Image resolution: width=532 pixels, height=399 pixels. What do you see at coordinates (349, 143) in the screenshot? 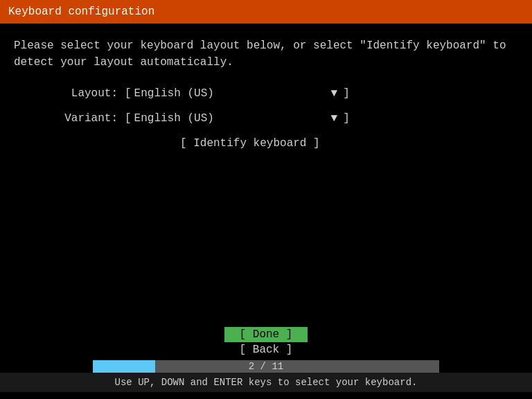
I see `identify-keyboard-row: [ Identify keyboard ]` at bounding box center [349, 143].